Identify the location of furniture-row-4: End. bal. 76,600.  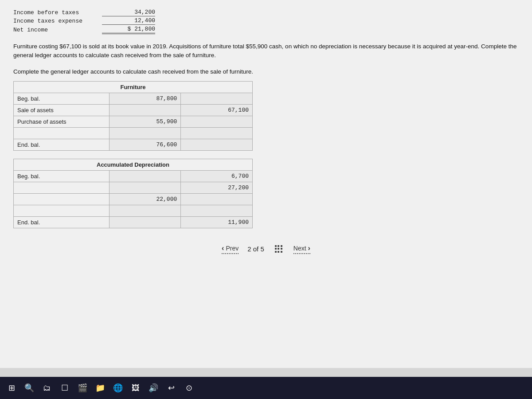
(133, 145).